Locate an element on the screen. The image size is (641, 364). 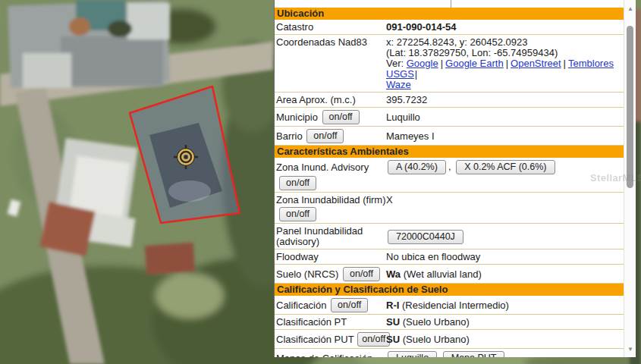
suelo-toggle-button: on/off is located at coordinates (361, 275).